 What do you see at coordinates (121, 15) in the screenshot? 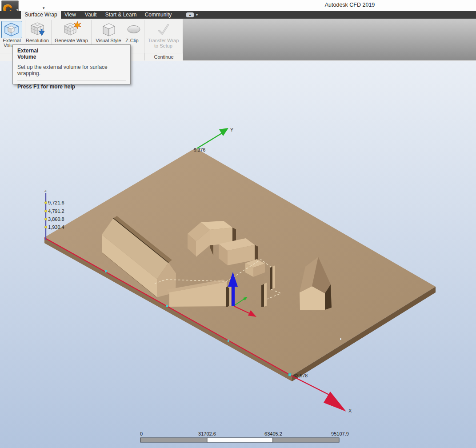
I see `tab-start-learn: Start & Learn` at bounding box center [121, 15].